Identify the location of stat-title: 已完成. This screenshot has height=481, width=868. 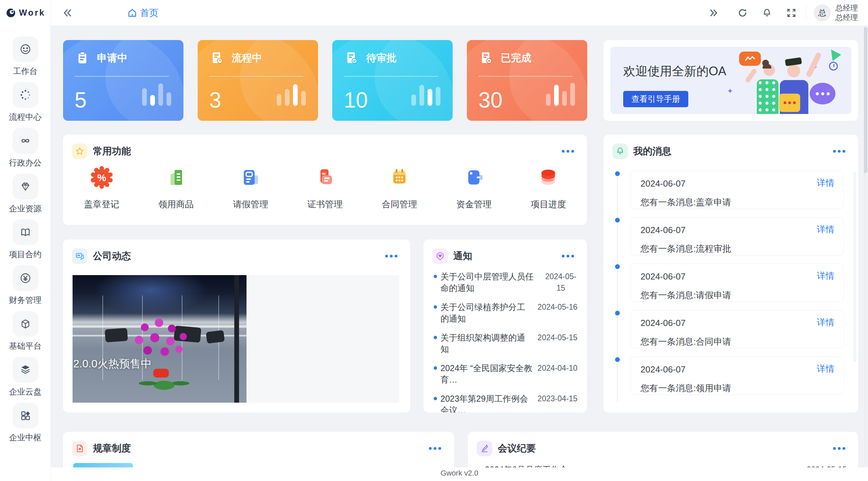
(516, 58).